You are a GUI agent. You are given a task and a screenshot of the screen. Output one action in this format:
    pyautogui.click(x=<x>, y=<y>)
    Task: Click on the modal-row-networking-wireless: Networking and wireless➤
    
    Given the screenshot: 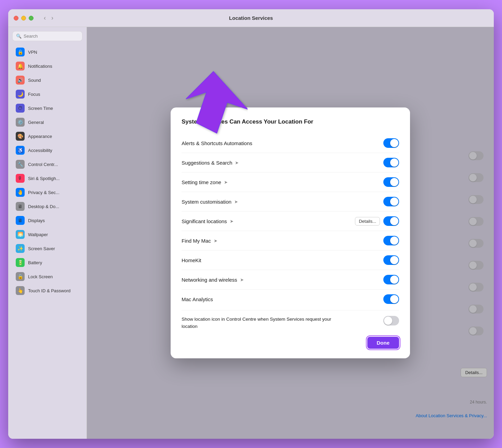 What is the action you would take?
    pyautogui.click(x=290, y=280)
    